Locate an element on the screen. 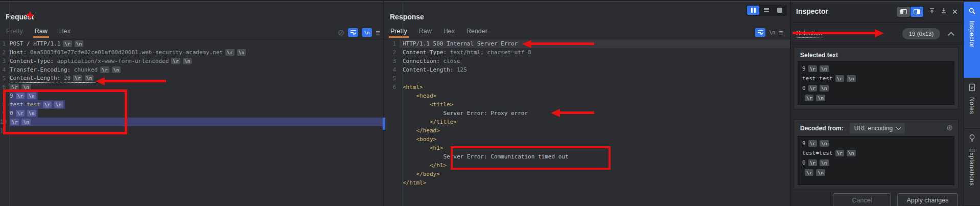  code-line: </title> is located at coordinates (587, 122).